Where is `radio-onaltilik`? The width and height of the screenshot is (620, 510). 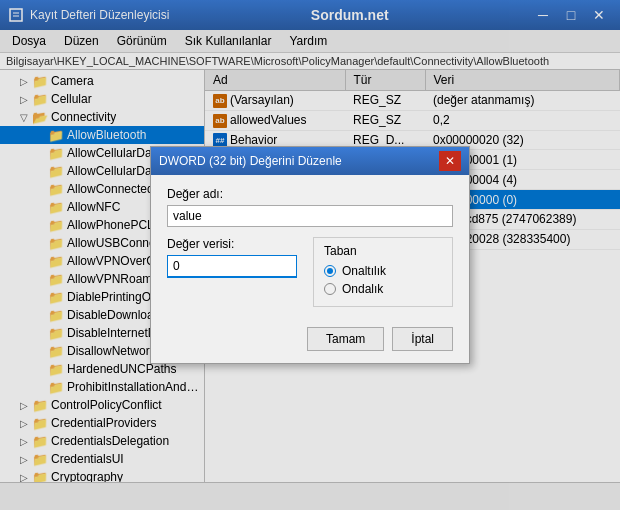
radio-onaltilik is located at coordinates (330, 271).